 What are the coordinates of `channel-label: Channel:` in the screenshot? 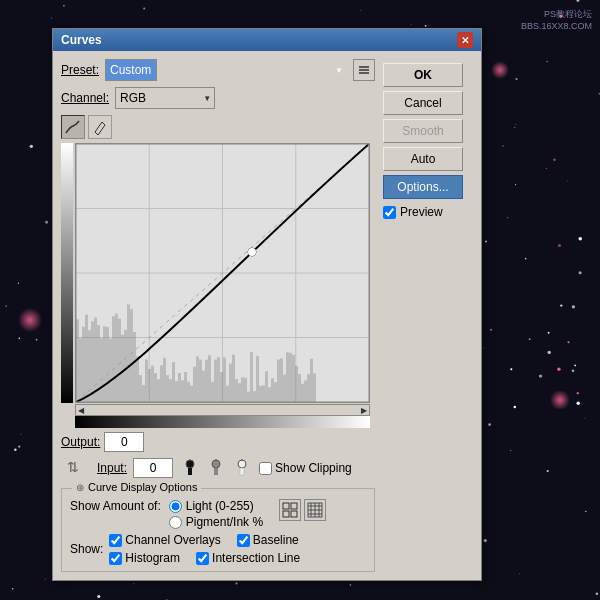 It's located at (85, 98).